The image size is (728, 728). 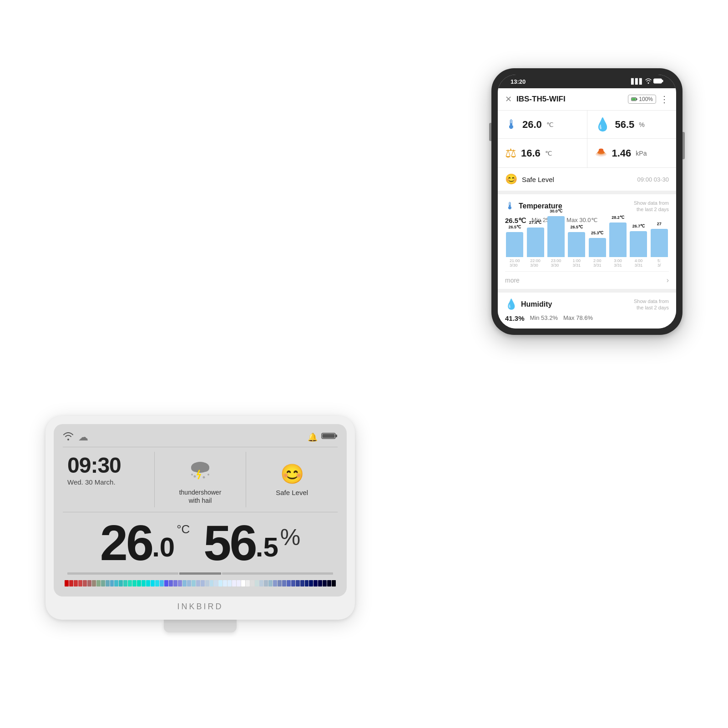 I want to click on device-stand, so click(x=200, y=626).